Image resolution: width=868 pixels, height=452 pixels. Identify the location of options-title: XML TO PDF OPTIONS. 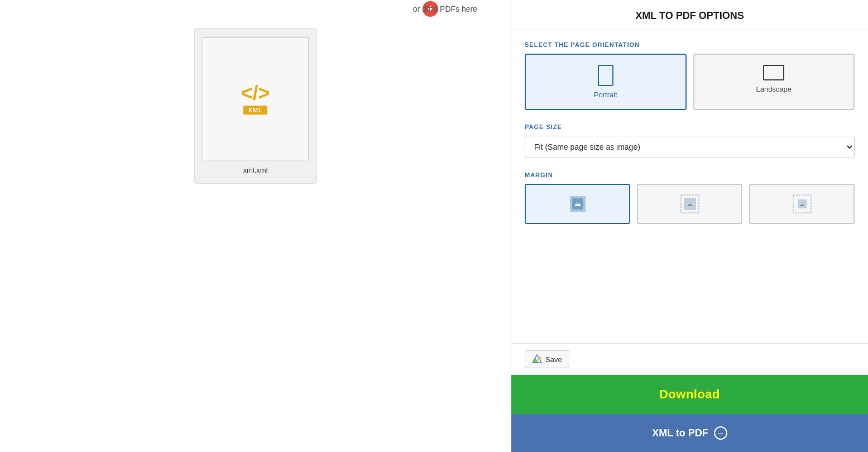
(690, 15).